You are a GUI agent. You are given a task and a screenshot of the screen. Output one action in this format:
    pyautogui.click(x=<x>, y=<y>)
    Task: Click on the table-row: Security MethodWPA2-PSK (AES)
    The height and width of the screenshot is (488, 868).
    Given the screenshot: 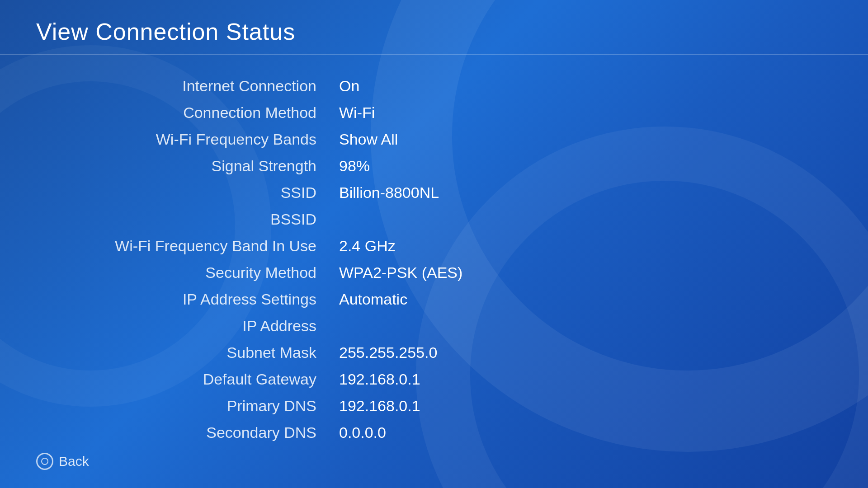 What is the action you would take?
    pyautogui.click(x=434, y=273)
    